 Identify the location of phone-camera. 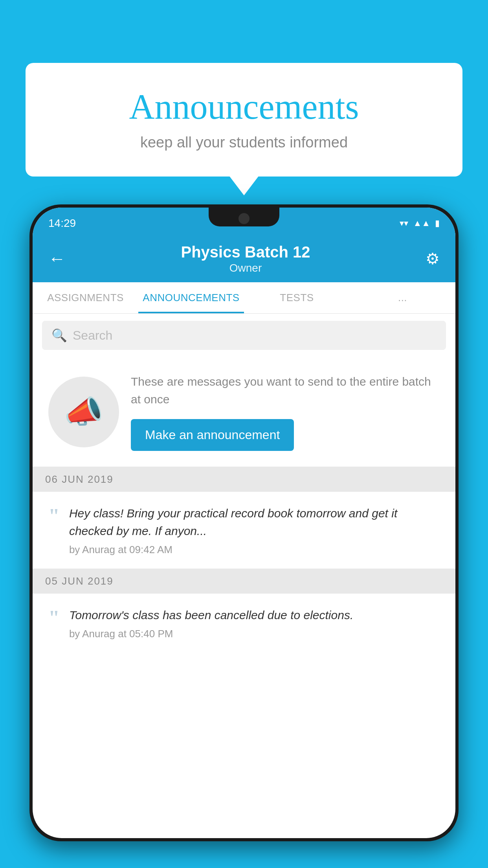
(244, 219).